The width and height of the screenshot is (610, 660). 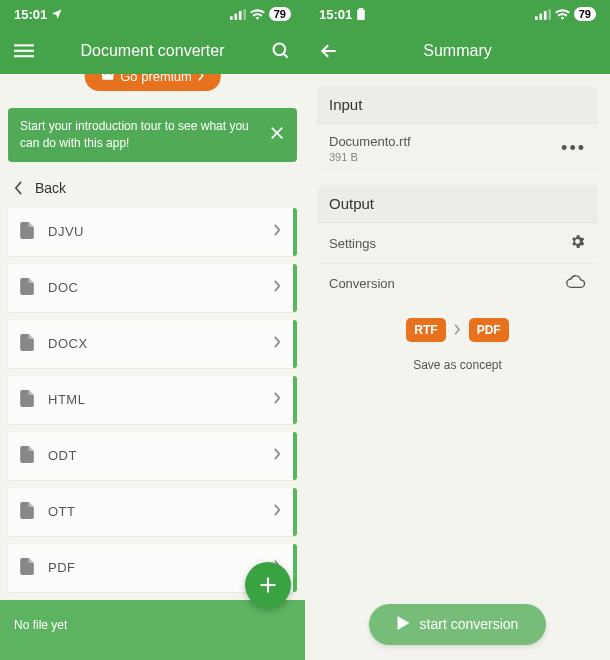 What do you see at coordinates (140, 135) in the screenshot?
I see `tour-text: Start your introduction tour to see what…` at bounding box center [140, 135].